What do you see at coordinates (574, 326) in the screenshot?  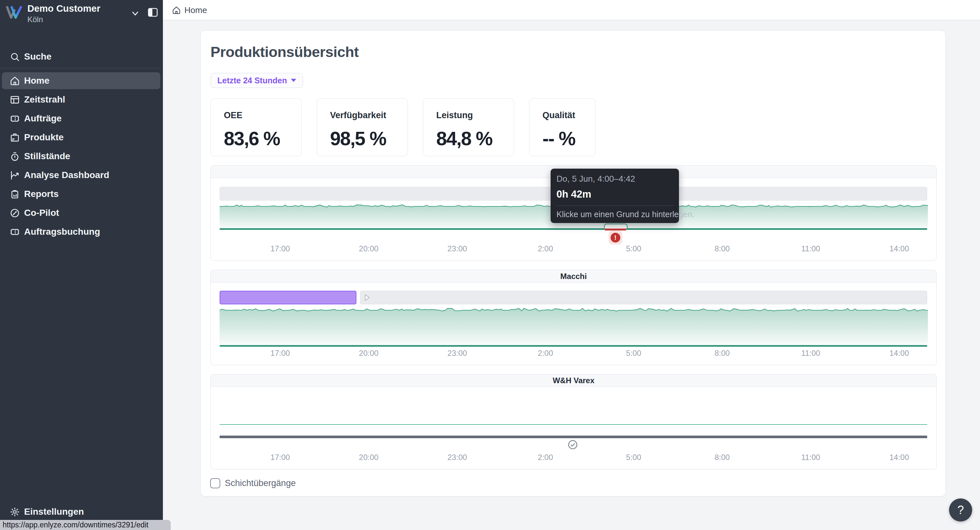 I see `throughput-sparkline` at bounding box center [574, 326].